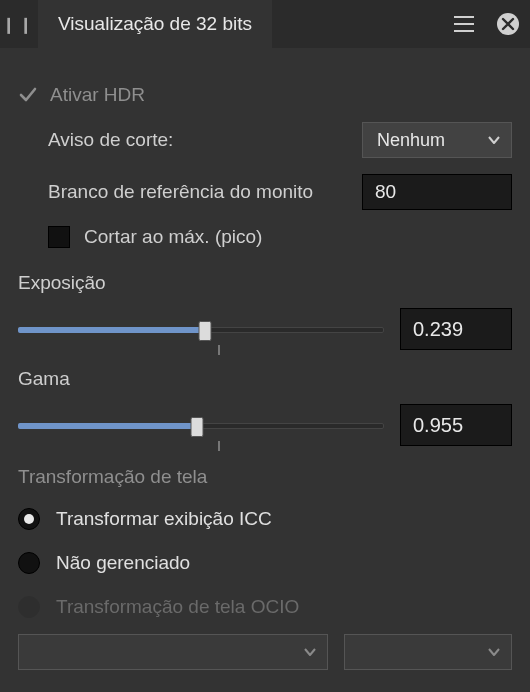 The height and width of the screenshot is (692, 530). What do you see at coordinates (205, 140) in the screenshot?
I see `clip-warning-label: Aviso de corte:` at bounding box center [205, 140].